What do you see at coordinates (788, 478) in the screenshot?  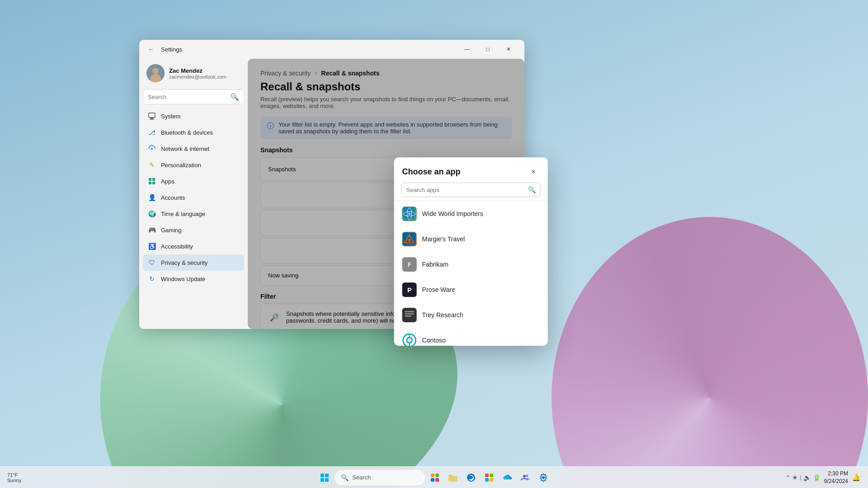 I see `chevron-up-icon: ⌃` at bounding box center [788, 478].